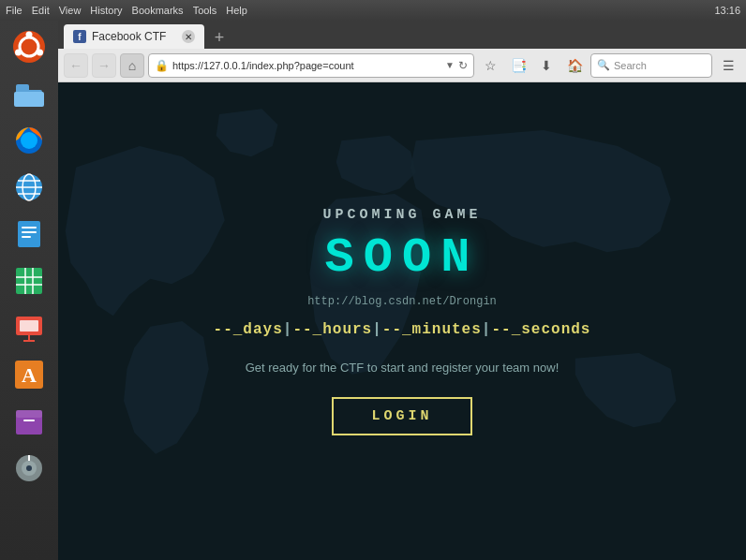 This screenshot has height=560, width=746. What do you see at coordinates (80, 37) in the screenshot?
I see `tab-favicon: f` at bounding box center [80, 37].